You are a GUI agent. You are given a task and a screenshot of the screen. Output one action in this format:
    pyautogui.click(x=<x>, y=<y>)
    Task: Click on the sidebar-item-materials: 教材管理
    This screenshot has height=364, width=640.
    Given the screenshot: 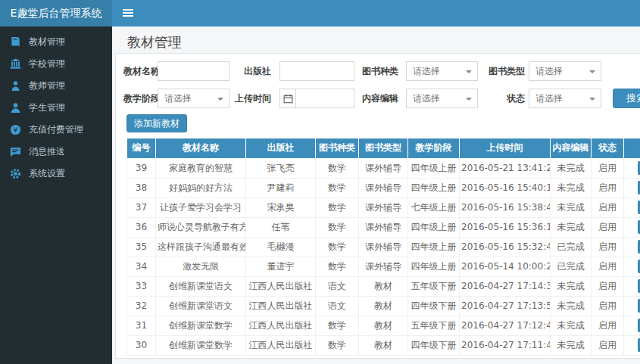 What is the action you would take?
    pyautogui.click(x=56, y=42)
    